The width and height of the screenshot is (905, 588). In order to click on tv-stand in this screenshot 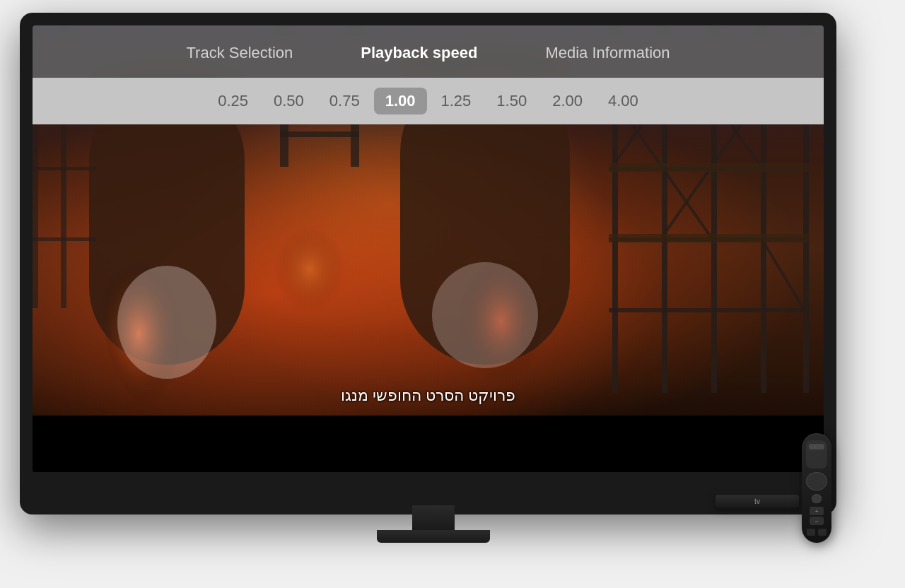, I will do `click(433, 524)`.